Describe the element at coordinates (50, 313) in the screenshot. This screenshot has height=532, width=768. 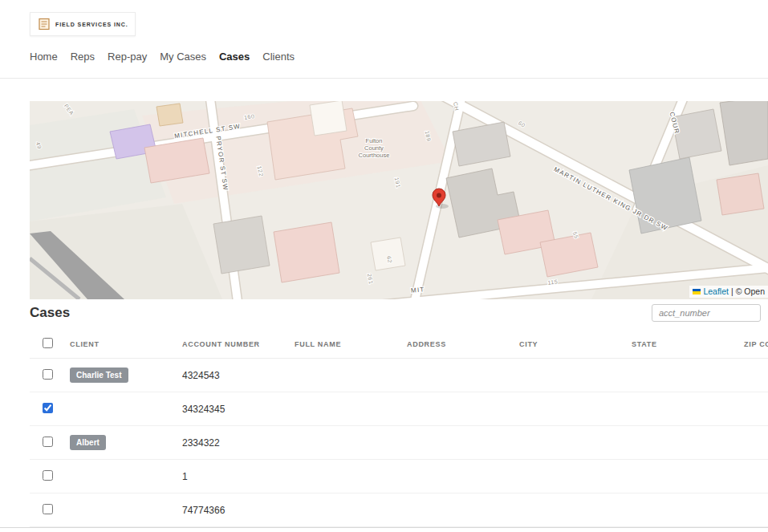
I see `page-title: Cases` at that location.